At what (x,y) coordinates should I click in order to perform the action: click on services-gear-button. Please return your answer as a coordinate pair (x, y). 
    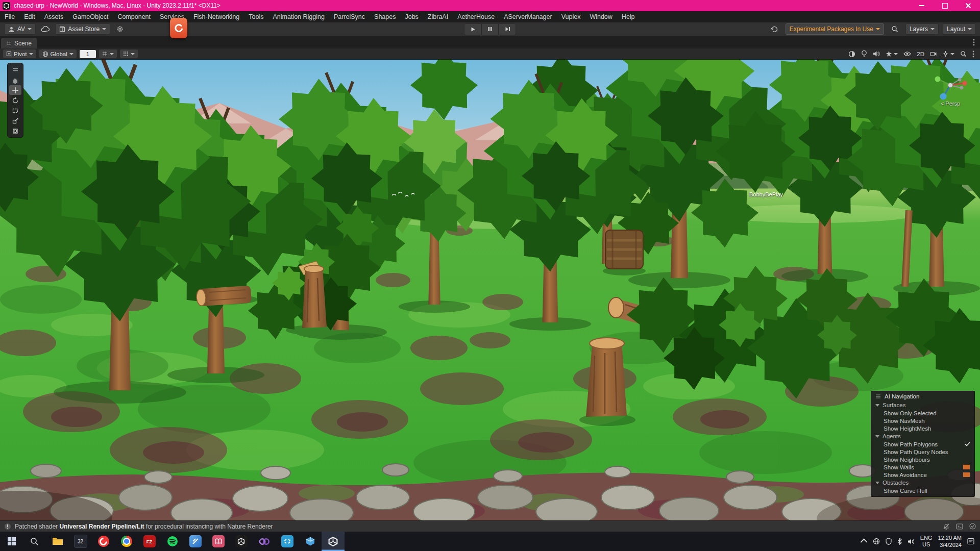
    Looking at the image, I should click on (120, 29).